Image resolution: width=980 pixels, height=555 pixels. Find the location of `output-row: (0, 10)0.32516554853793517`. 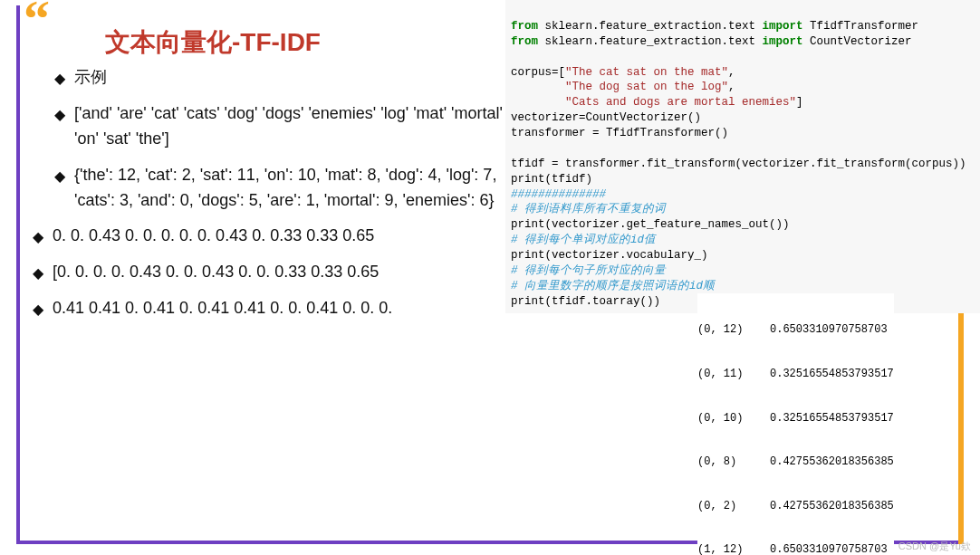

output-row: (0, 10)0.32516554853793517 is located at coordinates (795, 374).